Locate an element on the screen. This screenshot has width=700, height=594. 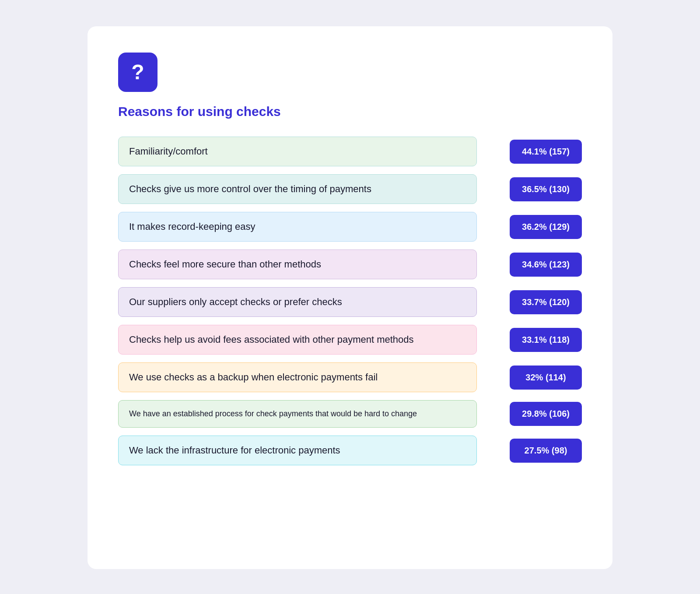
stat-badge: 34.6% (123) is located at coordinates (546, 264).